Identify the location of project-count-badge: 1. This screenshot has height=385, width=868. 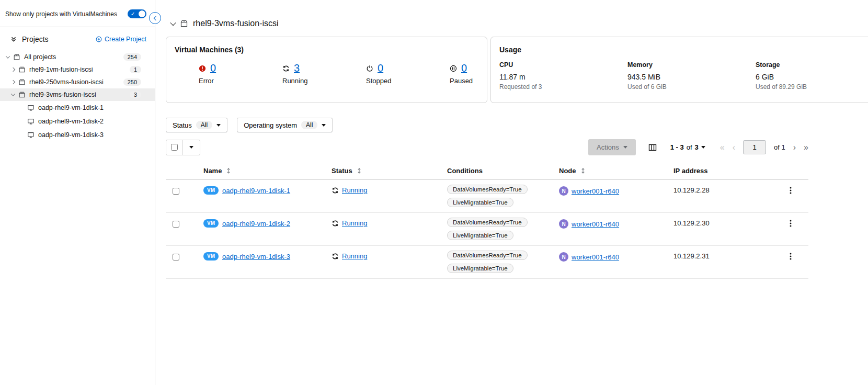
(135, 70).